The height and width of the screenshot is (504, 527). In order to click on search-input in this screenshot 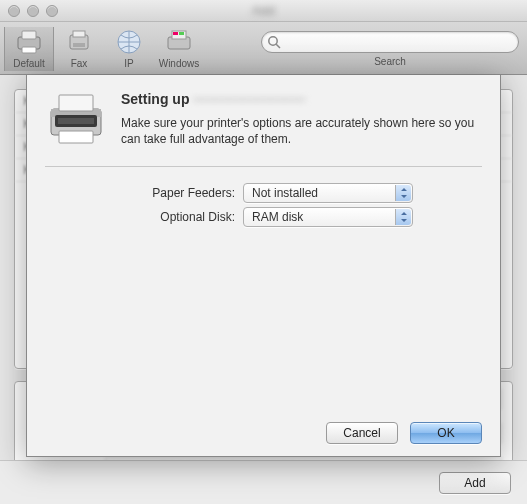, I will do `click(390, 42)`.